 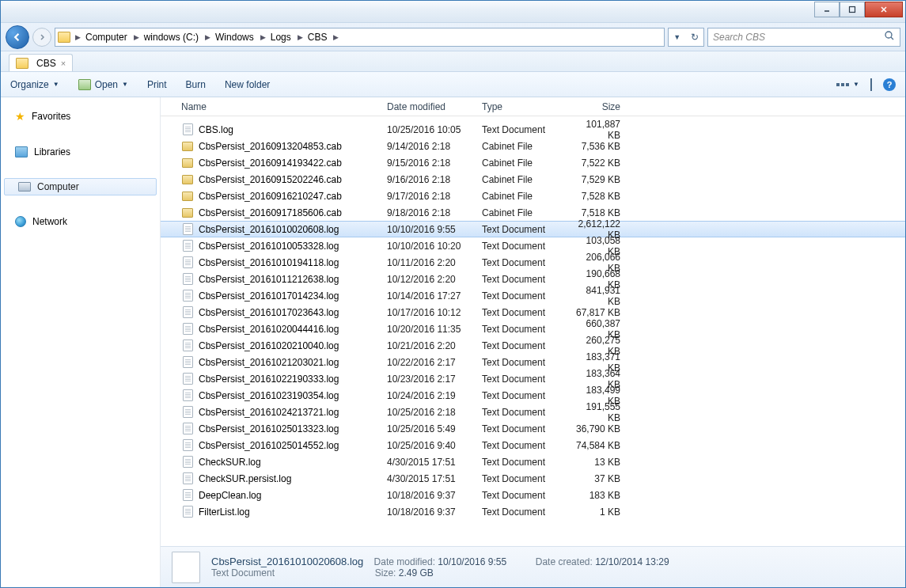 What do you see at coordinates (17, 37) in the screenshot?
I see `nav-back-button` at bounding box center [17, 37].